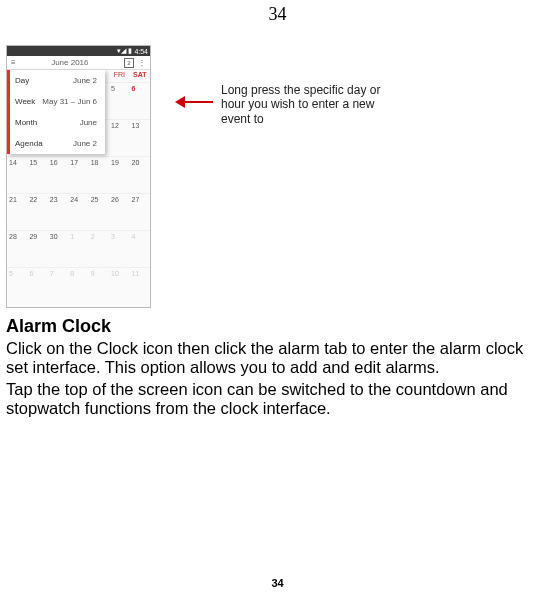  Describe the element at coordinates (78, 248) in the screenshot. I see `cal-row: 28 29 30 1 2 3 4` at that location.